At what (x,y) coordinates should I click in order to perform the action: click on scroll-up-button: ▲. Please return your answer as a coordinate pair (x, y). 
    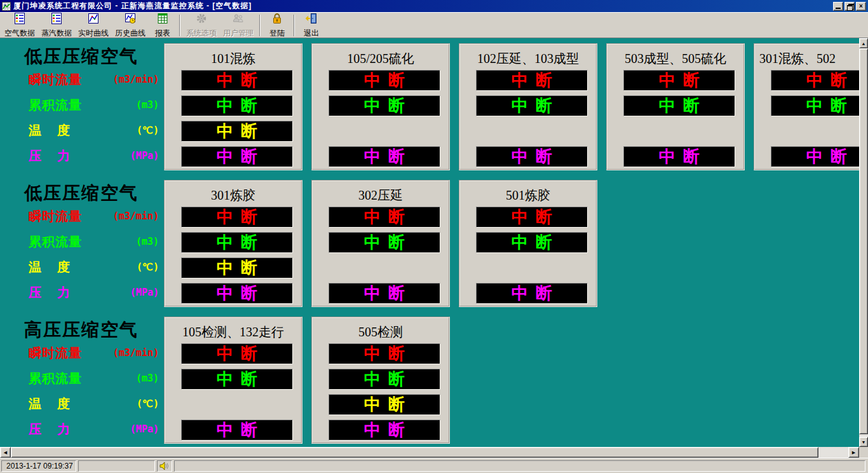
    Looking at the image, I should click on (864, 43).